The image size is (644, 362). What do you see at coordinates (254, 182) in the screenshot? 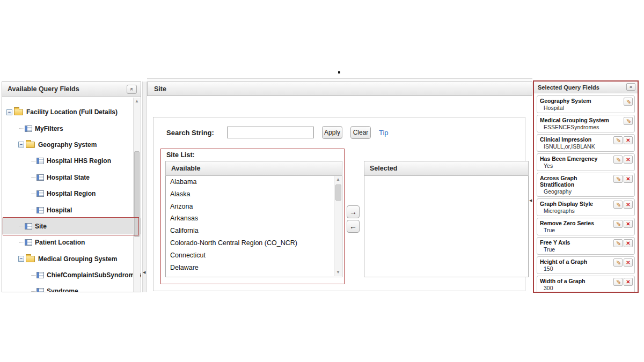
I see `list-item: Alabama` at bounding box center [254, 182].